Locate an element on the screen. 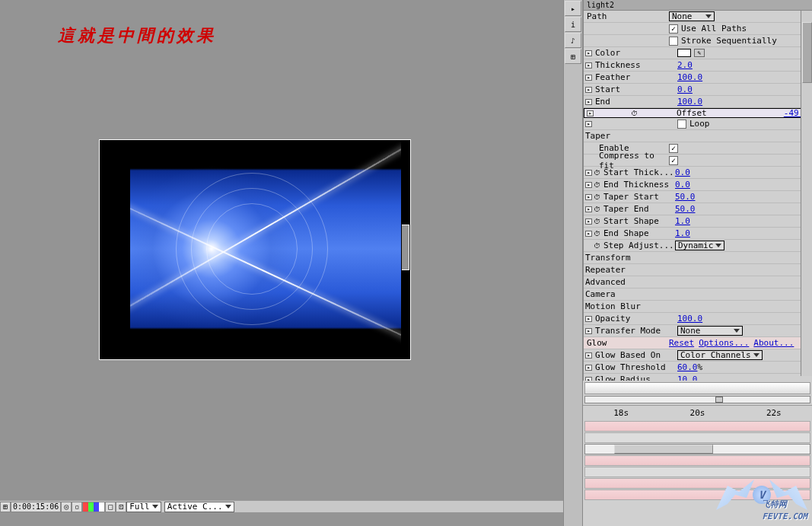 The width and height of the screenshot is (812, 526). timeline-ruler is located at coordinates (697, 388).